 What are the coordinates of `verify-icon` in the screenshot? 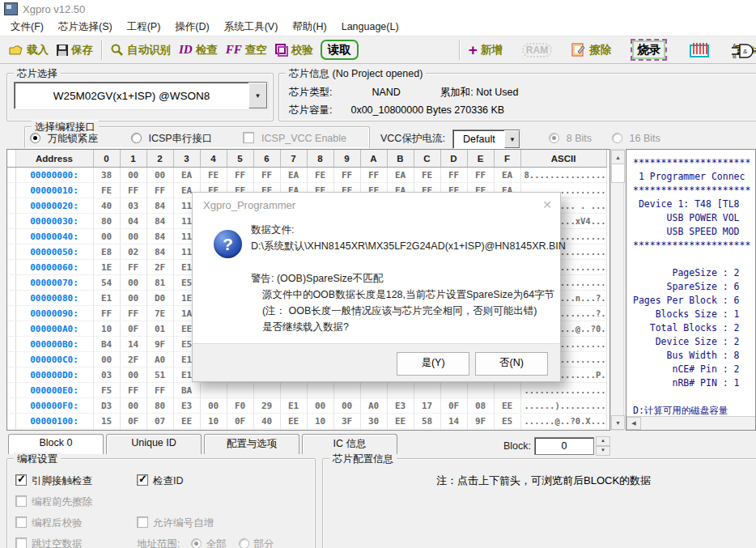 It's located at (282, 50).